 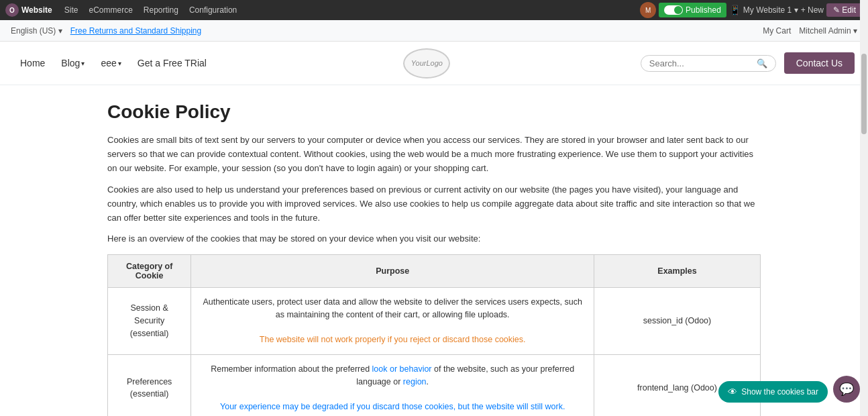 What do you see at coordinates (777, 31) in the screenshot?
I see `my-cart-link: My Cart` at bounding box center [777, 31].